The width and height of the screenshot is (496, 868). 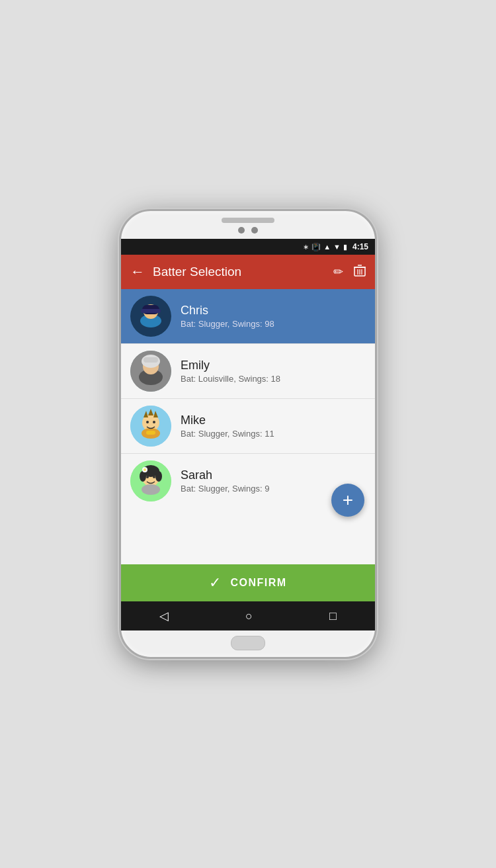 What do you see at coordinates (360, 273) in the screenshot?
I see `delete-button` at bounding box center [360, 273].